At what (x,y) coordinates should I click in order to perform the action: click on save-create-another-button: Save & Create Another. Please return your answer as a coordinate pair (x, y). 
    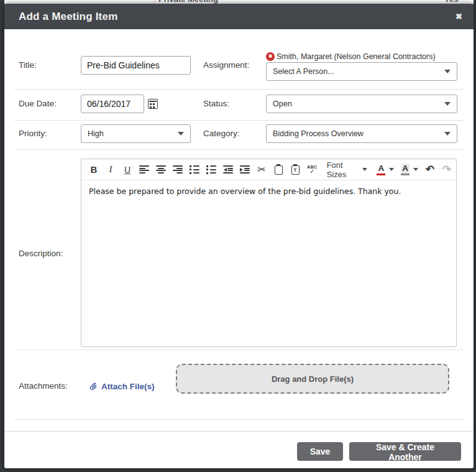
    Looking at the image, I should click on (405, 451).